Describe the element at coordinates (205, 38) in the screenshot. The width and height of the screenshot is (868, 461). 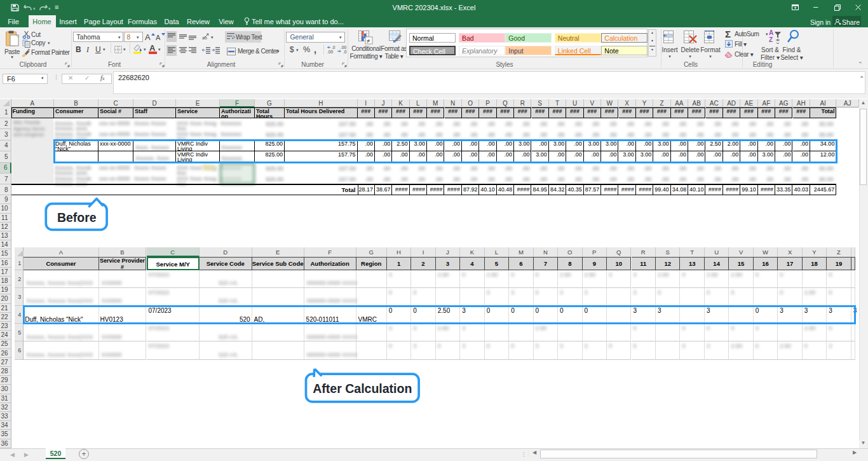
I see `svg-text: ab` at that location.